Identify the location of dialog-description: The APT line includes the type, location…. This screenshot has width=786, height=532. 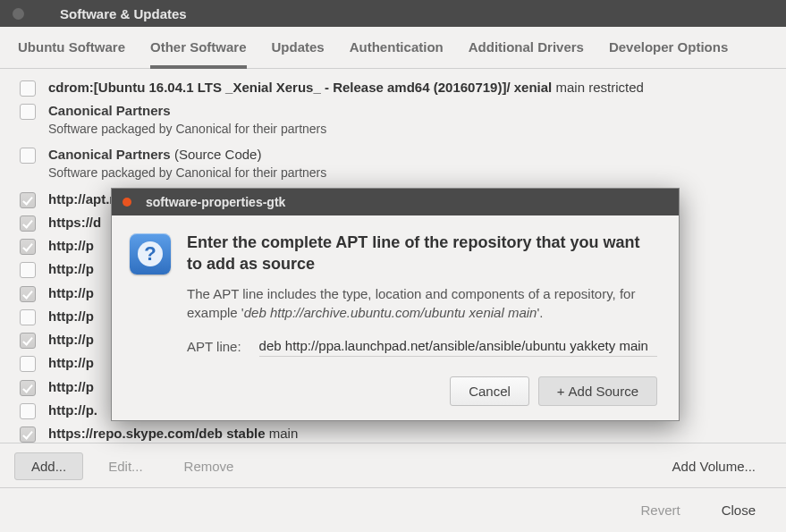
(422, 303).